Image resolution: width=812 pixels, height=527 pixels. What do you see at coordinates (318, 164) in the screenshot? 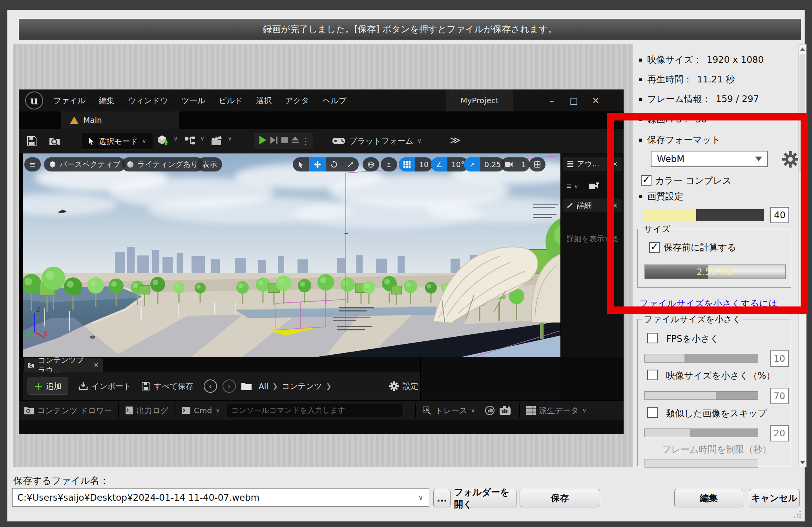
I see `move-tool` at bounding box center [318, 164].